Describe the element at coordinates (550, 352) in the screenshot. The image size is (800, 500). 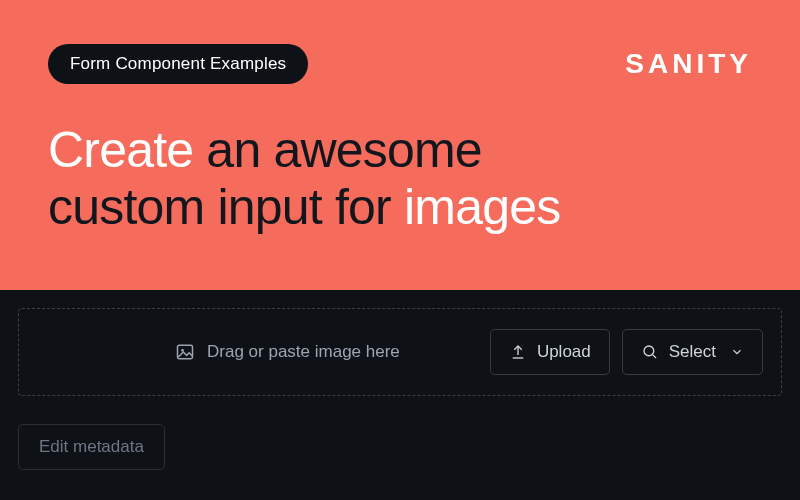
I see `upload-button: Upload` at that location.